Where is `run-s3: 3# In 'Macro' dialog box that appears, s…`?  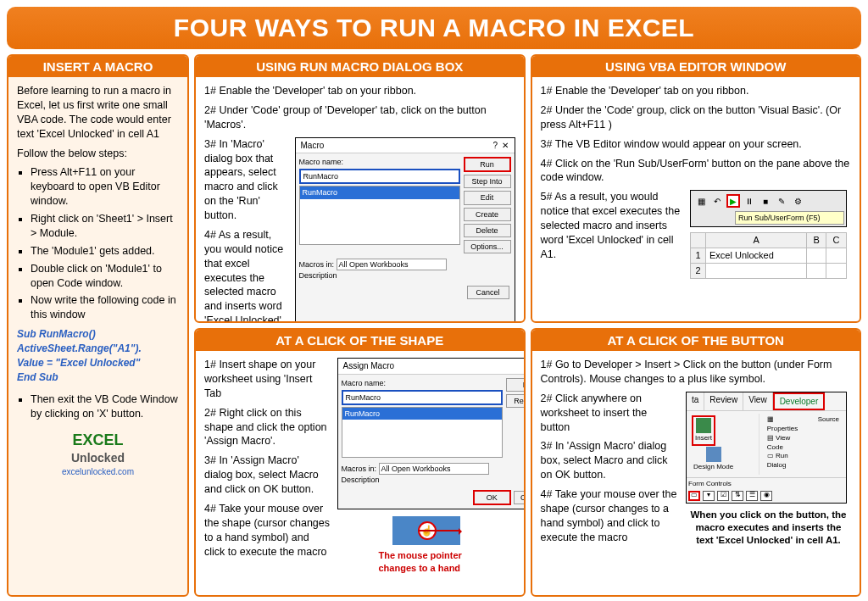
run-s3: 3# In 'Macro' dialog box that appears, s… is located at coordinates (246, 180).